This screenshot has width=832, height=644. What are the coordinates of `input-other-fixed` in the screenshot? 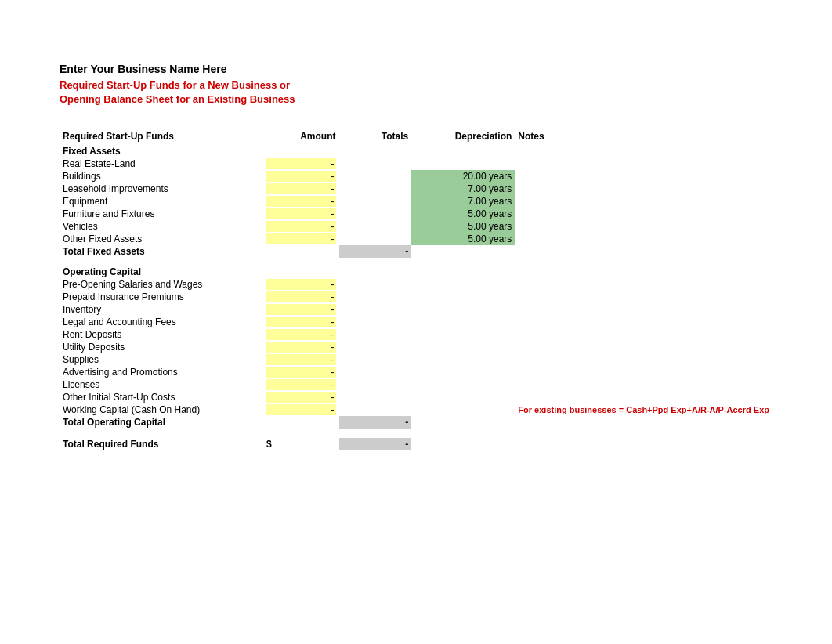 It's located at (301, 239).